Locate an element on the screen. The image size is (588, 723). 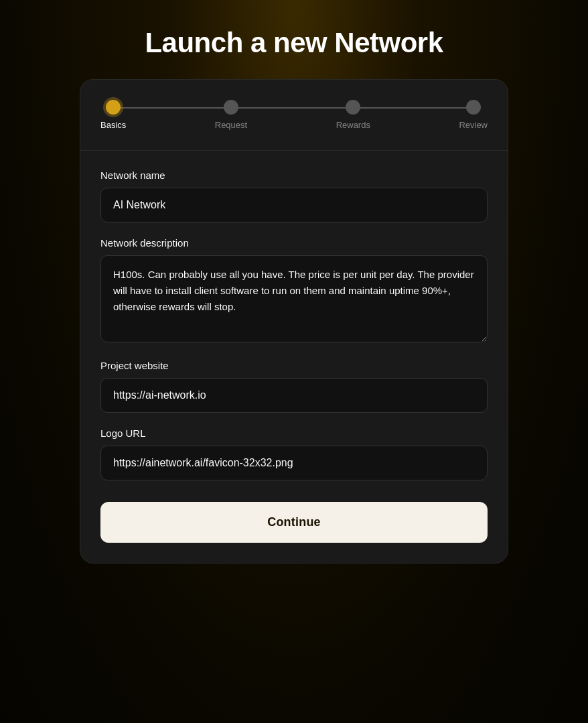
logo-url-label: Logo URL is located at coordinates (294, 433).